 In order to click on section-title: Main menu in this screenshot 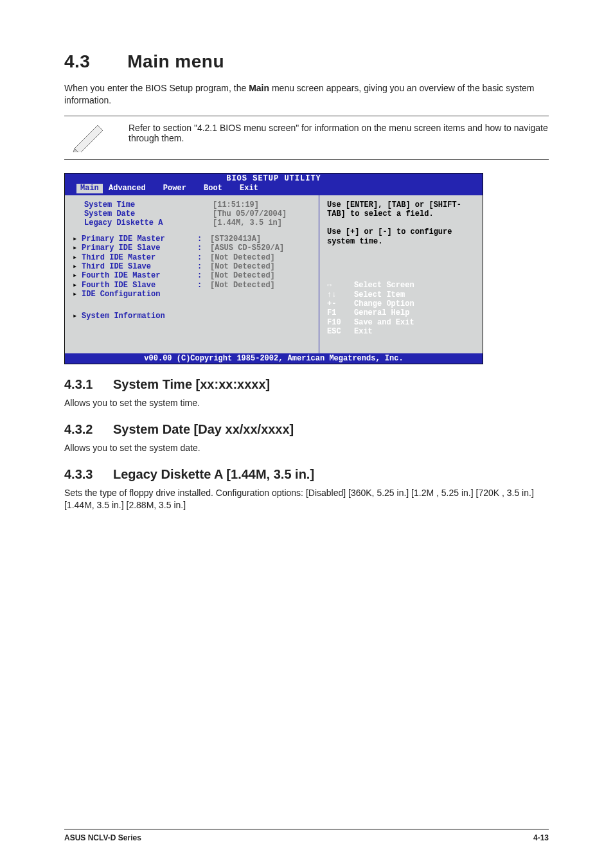, I will do `click(176, 62)`.